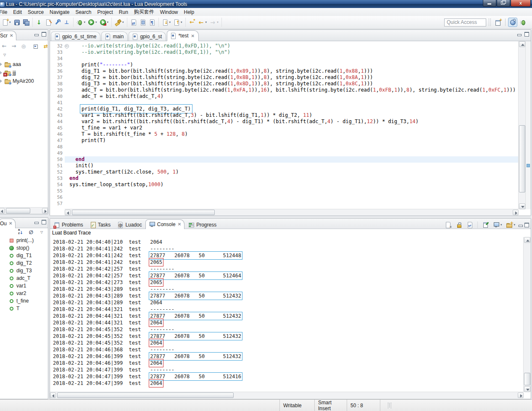 This screenshot has height=411, width=532. Describe the element at coordinates (24, 216) in the screenshot. I see `vertical-splitter` at that location.